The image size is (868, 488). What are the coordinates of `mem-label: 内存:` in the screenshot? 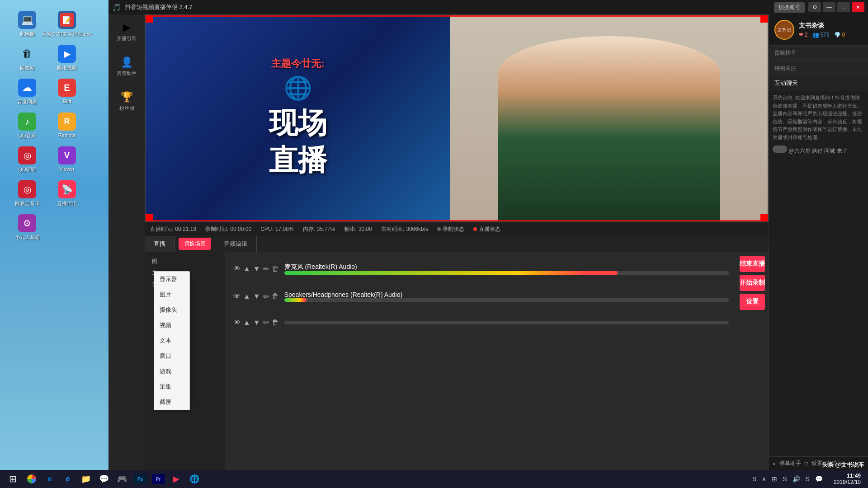 It's located at (309, 230).